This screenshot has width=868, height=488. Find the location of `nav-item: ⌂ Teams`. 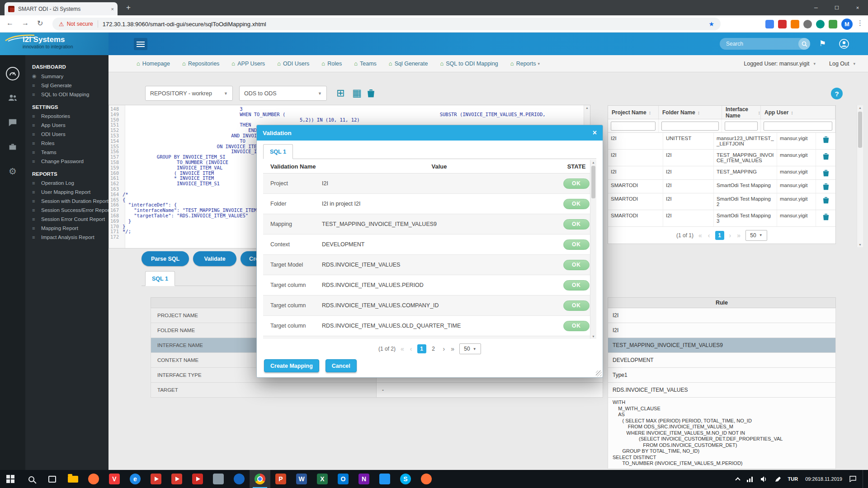

nav-item: ⌂ Teams is located at coordinates (365, 63).